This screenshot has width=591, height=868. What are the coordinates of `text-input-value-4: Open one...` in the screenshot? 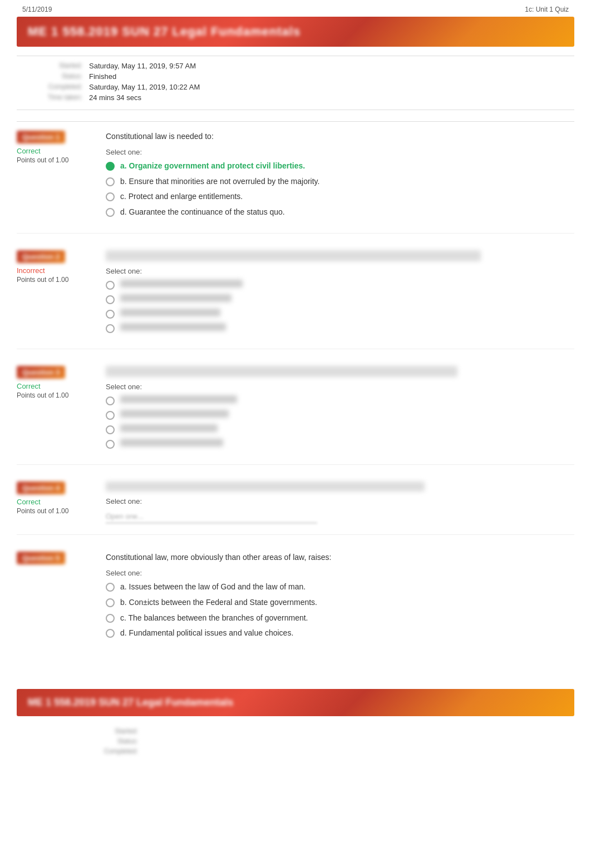 It's located at (125, 516).